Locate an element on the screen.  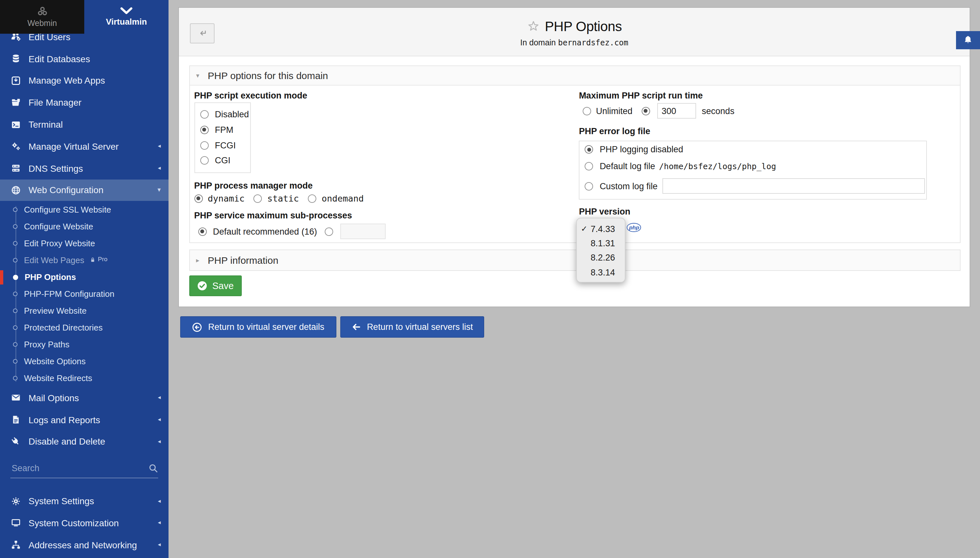
execution-mode-group: Disabled FPM FCGI CGI is located at coordinates (222, 138).